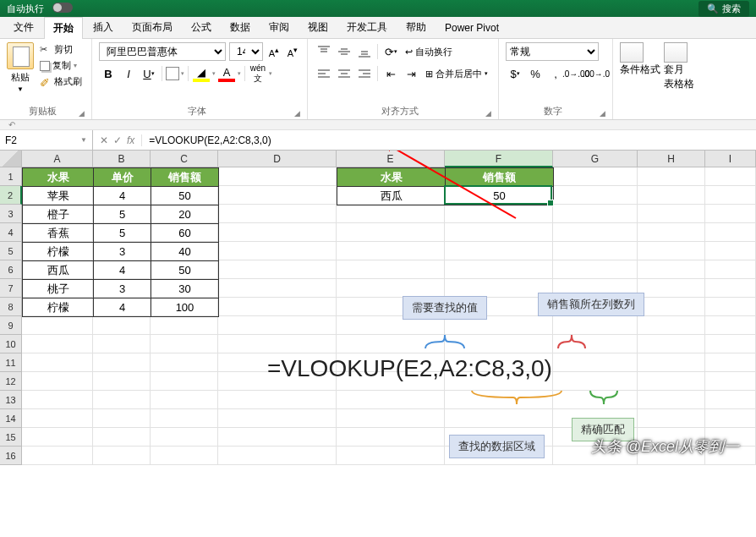 This screenshot has width=756, height=537. I want to click on cell-I4, so click(731, 233).